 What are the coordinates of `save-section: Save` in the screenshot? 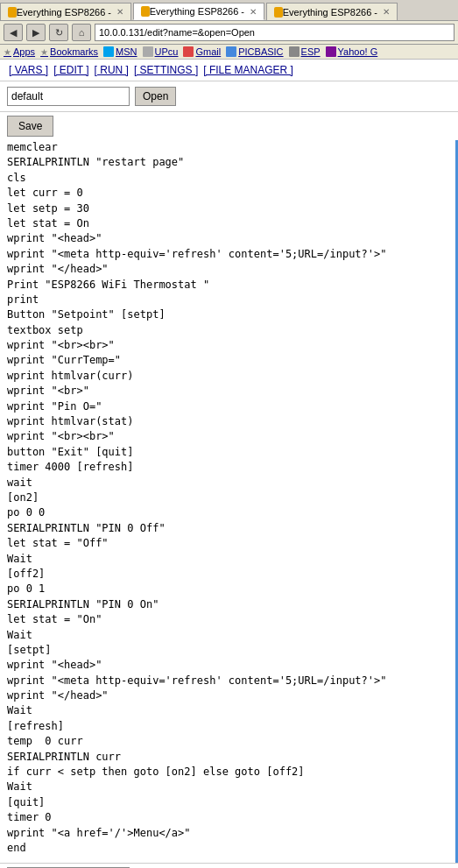 It's located at (229, 126).